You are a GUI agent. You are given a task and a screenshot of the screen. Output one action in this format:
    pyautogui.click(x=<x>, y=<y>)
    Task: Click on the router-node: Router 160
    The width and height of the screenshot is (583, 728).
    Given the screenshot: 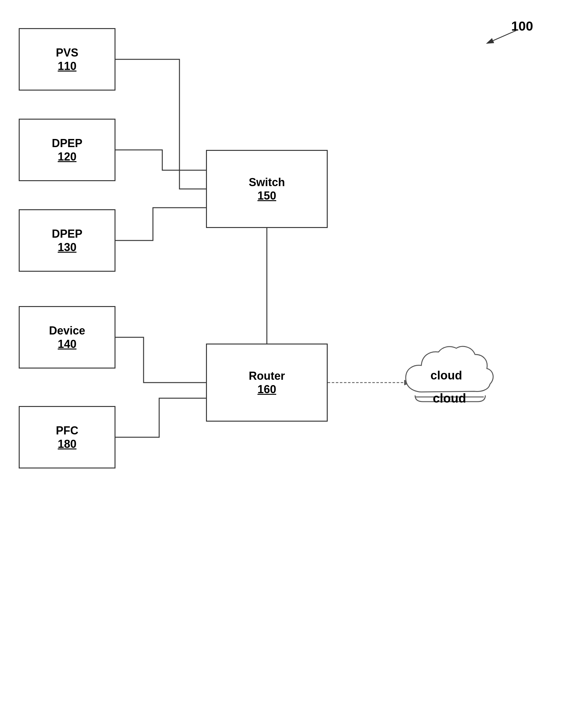 What is the action you would take?
    pyautogui.click(x=267, y=383)
    